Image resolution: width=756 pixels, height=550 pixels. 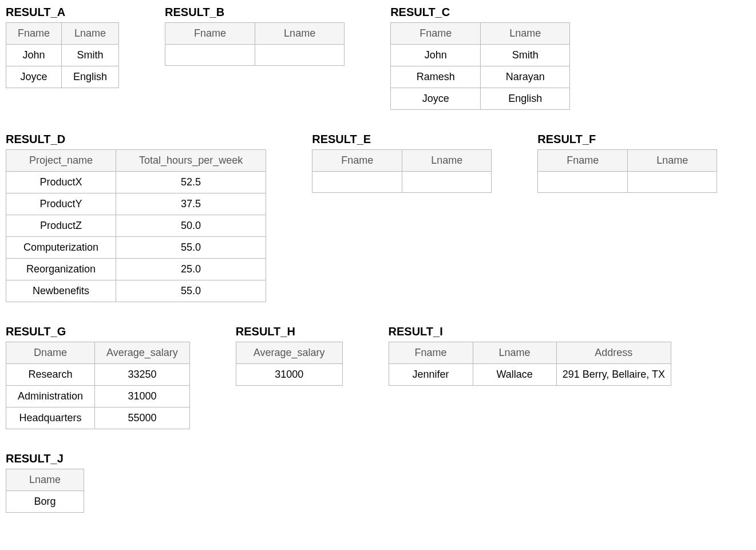 I want to click on col-header: Total_hours_per_week, so click(x=191, y=161).